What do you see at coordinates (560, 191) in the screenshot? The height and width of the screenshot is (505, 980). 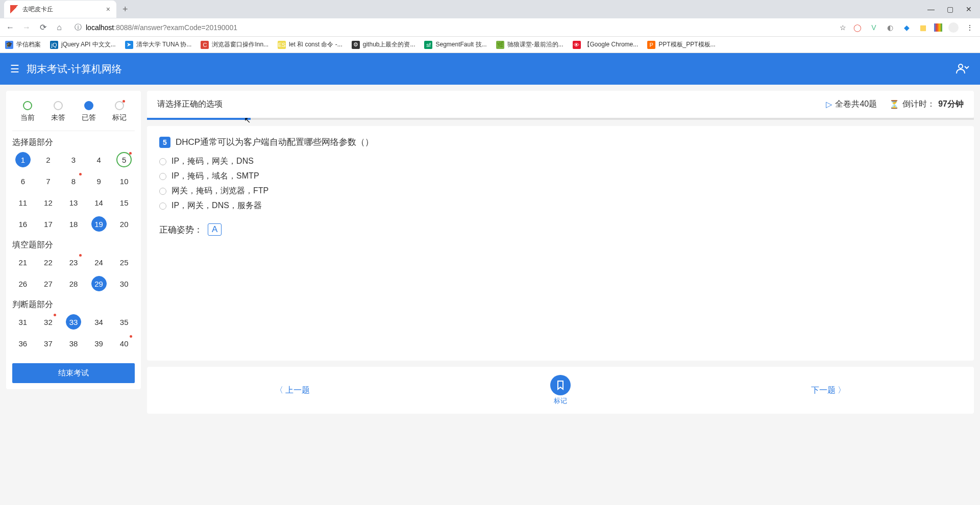 I see `option-2: 网关，掩码，浏览器，FTP` at bounding box center [560, 191].